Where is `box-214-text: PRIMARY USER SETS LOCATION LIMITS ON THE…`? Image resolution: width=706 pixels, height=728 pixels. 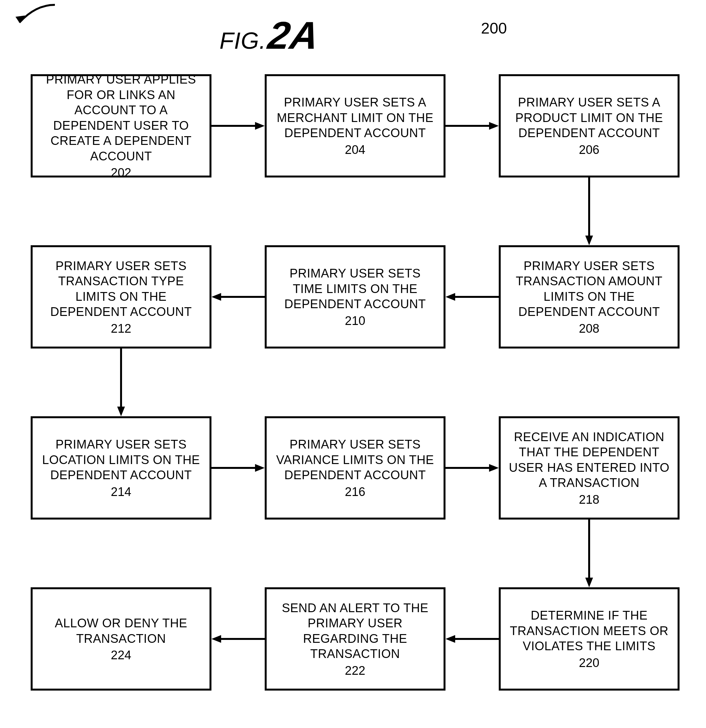 box-214-text: PRIMARY USER SETS LOCATION LIMITS ON THE… is located at coordinates (121, 460).